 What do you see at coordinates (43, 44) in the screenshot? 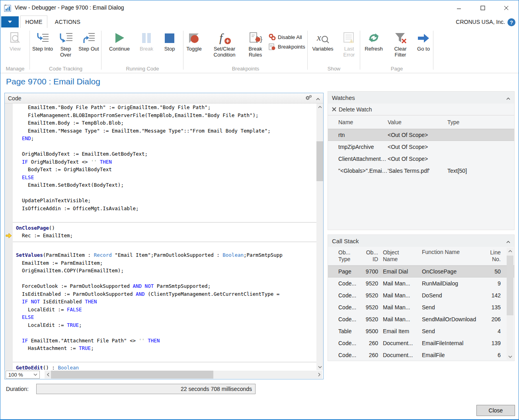
I see `step-into-button: Step Into` at bounding box center [43, 44].